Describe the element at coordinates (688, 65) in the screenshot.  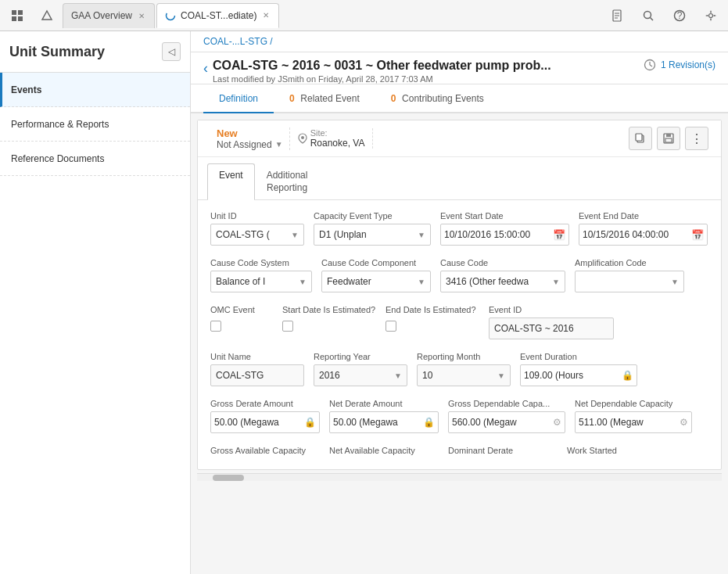
I see `revision-count: 1 Revision(s)` at that location.